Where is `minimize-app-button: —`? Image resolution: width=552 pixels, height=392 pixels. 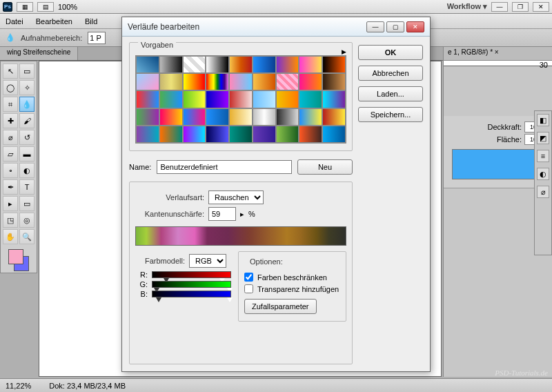 minimize-app-button: — is located at coordinates (500, 7).